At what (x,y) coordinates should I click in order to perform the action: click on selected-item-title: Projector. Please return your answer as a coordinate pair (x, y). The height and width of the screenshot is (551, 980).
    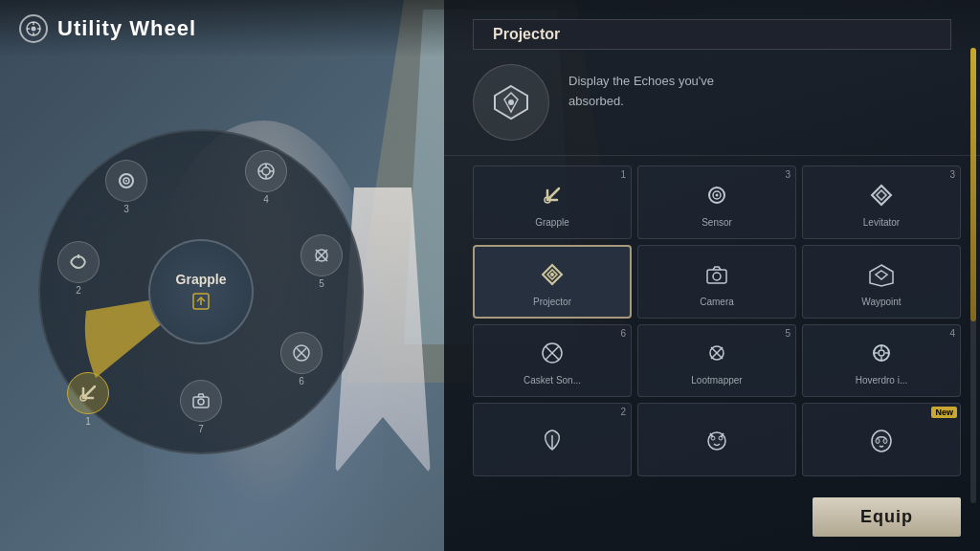
    Looking at the image, I should click on (712, 34).